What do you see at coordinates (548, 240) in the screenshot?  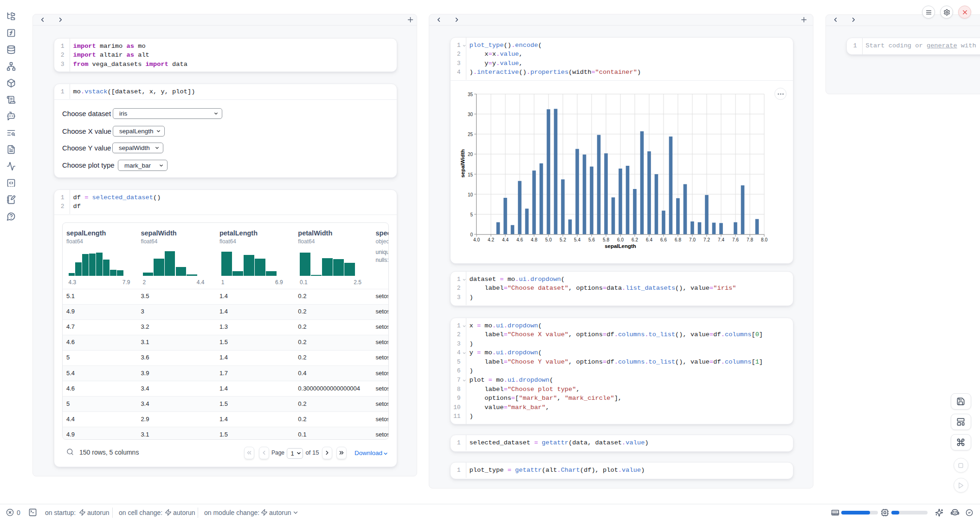 I see `svg-text: 5.0` at bounding box center [548, 240].